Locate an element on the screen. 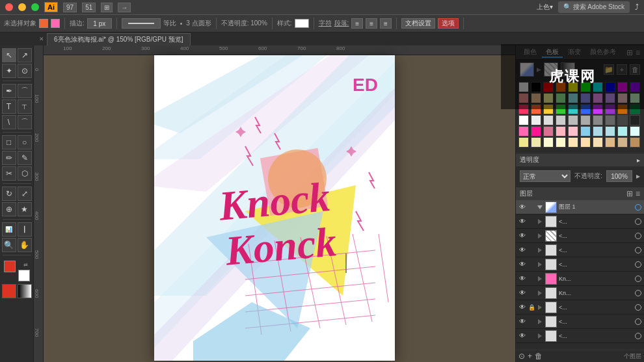 This screenshot has height=362, width=644. vertical-type-tool: ⊤ is located at coordinates (25, 107).